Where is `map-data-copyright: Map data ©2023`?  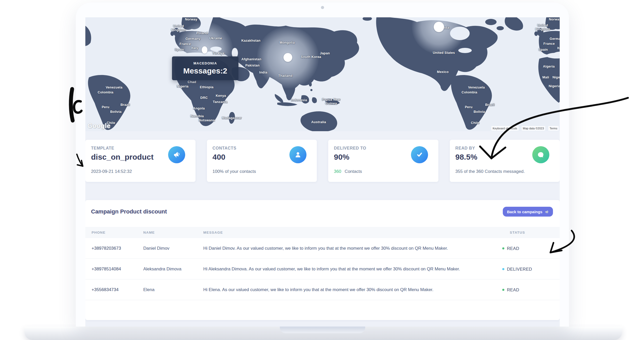 map-data-copyright: Map data ©2023 is located at coordinates (534, 128).